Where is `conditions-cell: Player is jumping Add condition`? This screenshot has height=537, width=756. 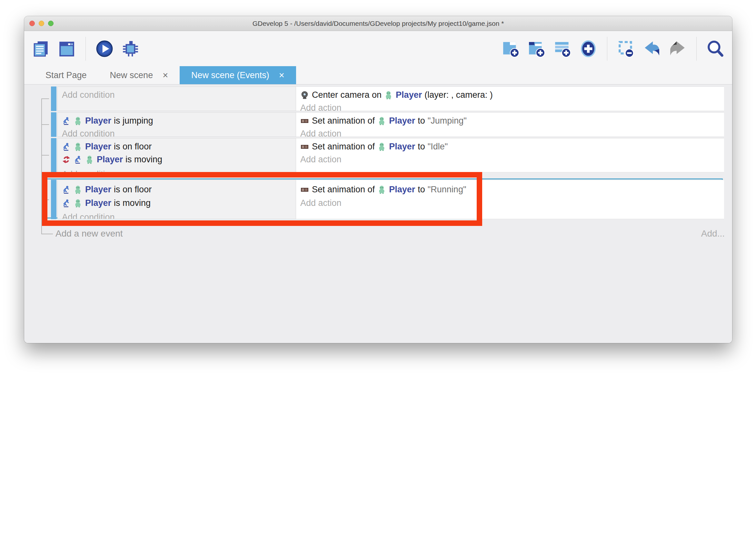
conditions-cell: Player is jumping Add condition is located at coordinates (177, 125).